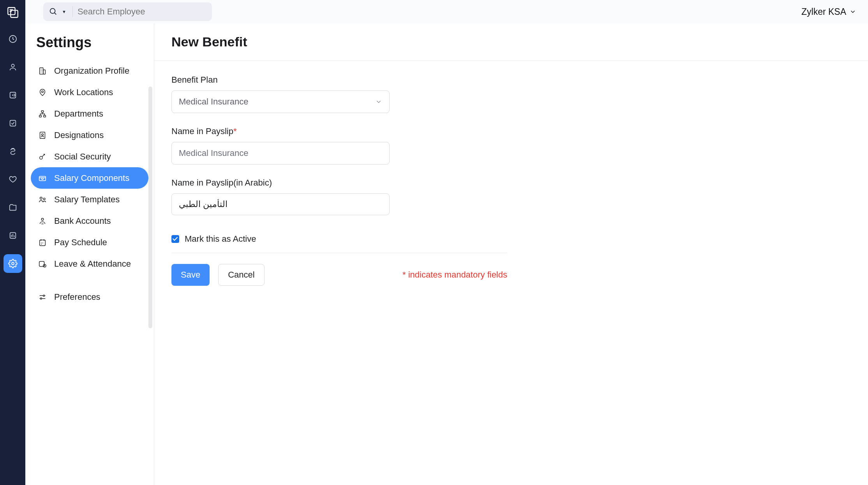  Describe the element at coordinates (42, 264) in the screenshot. I see `clock-calendar-icon` at that location.